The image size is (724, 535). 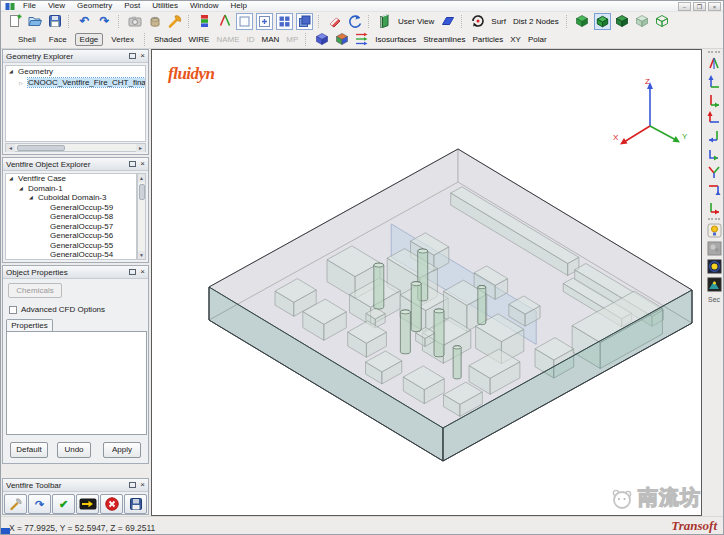 I want to click on advanced-cfd-checkbox, so click(x=13, y=310).